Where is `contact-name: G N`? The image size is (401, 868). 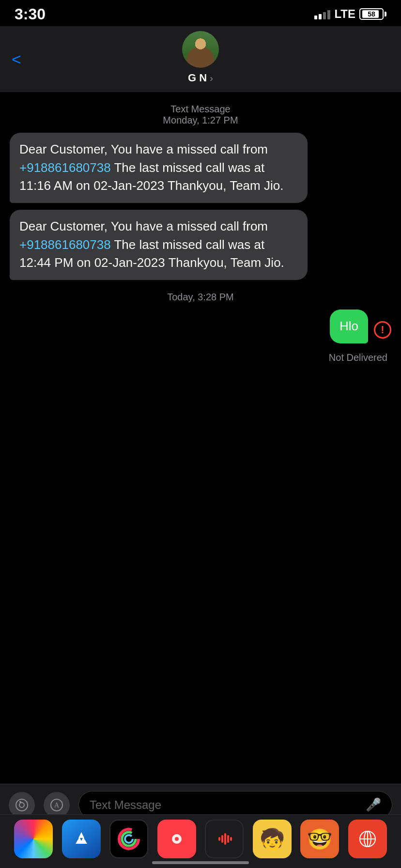
contact-name: G N is located at coordinates (198, 78).